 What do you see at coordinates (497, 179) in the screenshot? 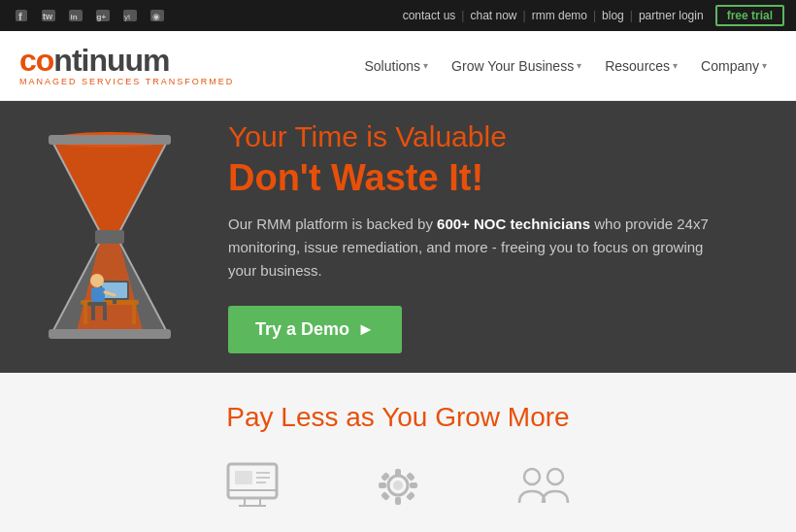
I see `hero-title: Don't Waste It!` at bounding box center [497, 179].